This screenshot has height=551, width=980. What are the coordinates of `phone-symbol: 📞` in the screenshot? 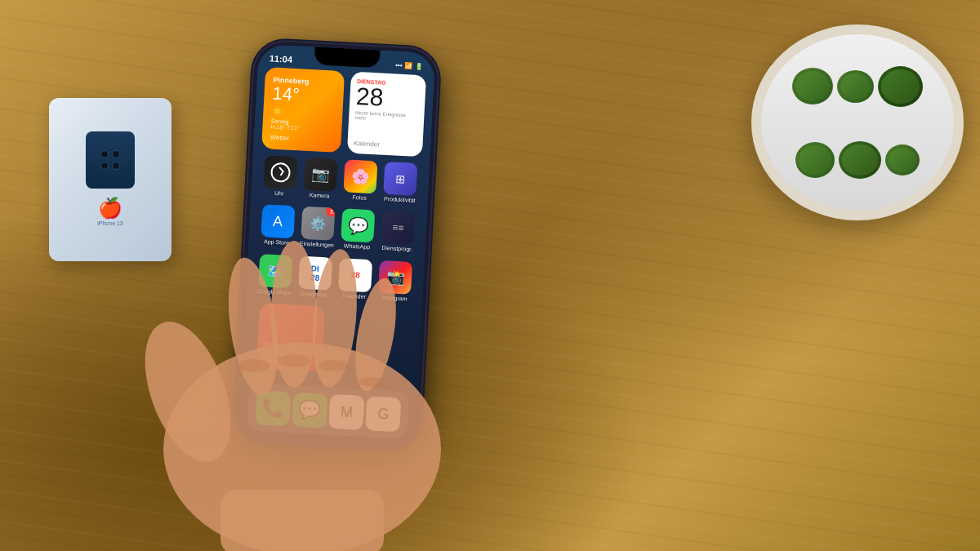 It's located at (273, 408).